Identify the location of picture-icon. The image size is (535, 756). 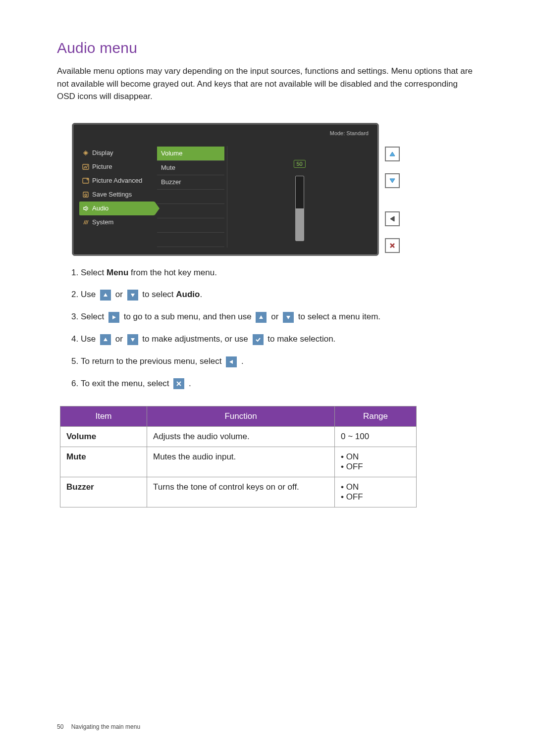
(86, 167).